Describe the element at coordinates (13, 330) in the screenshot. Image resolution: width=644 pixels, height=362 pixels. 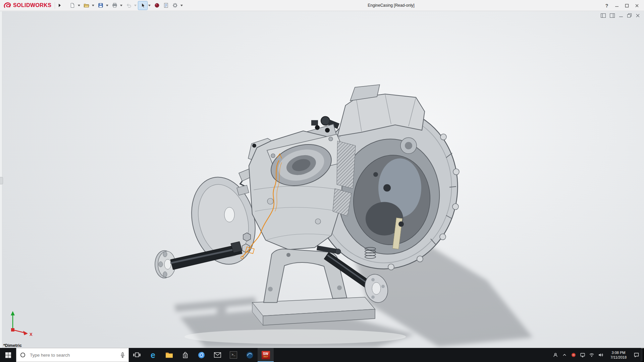
I see `origin-marker` at that location.